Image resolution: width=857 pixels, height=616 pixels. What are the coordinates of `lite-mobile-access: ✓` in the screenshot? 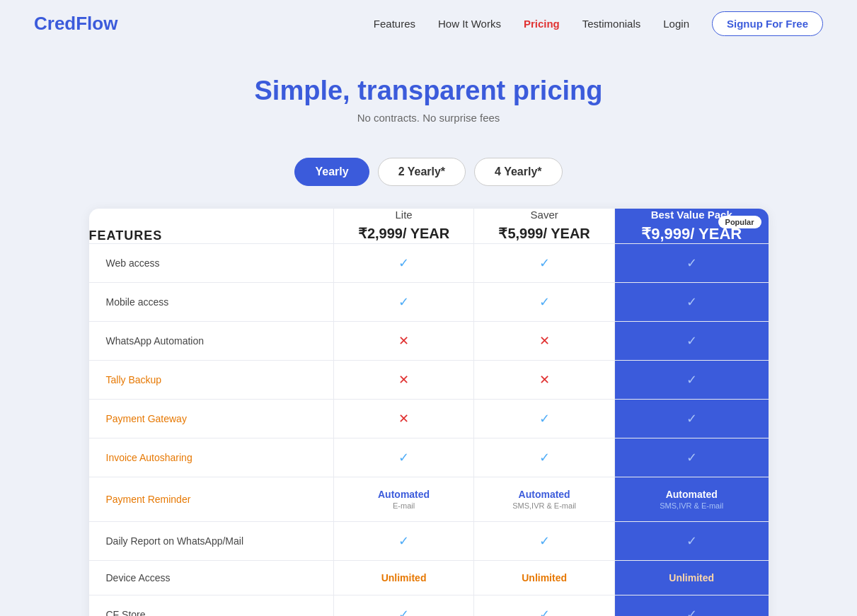 It's located at (403, 303).